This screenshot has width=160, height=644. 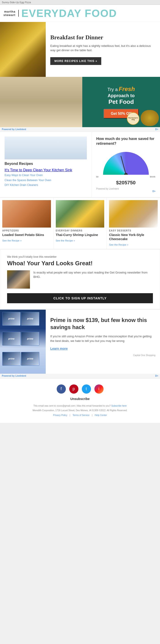 I want to click on social-icons: f p t i, so click(x=80, y=389).